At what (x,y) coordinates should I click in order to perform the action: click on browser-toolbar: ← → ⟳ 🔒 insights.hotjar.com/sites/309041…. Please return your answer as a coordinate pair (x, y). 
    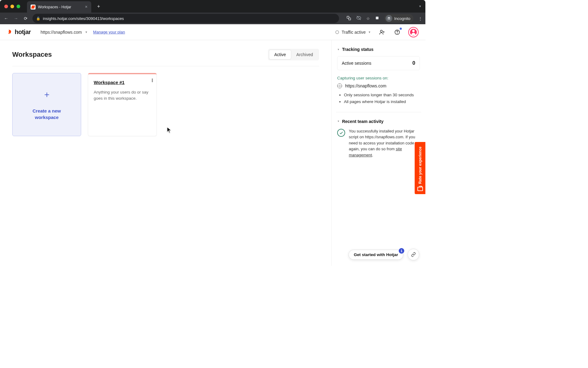
    Looking at the image, I should click on (213, 18).